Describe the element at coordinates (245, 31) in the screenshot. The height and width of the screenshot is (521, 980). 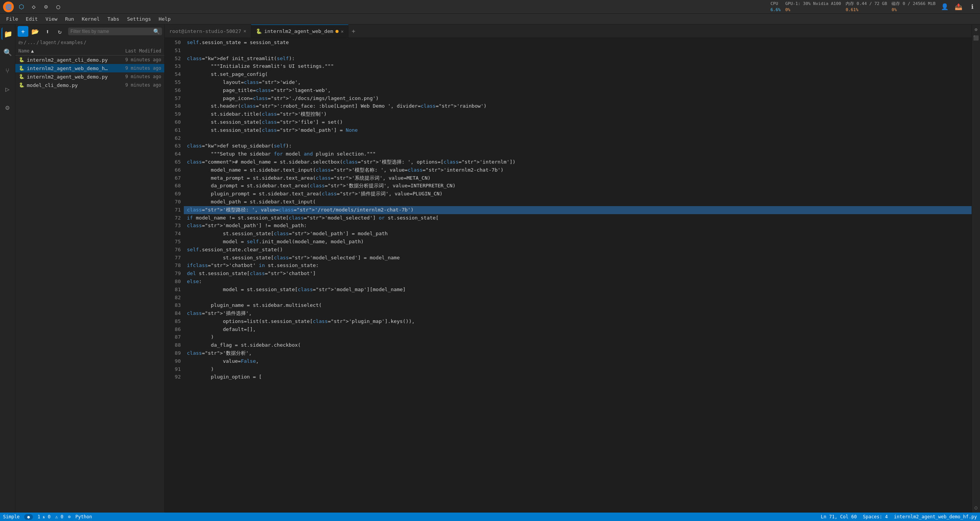
I see `tab-close-icon: ✕` at that location.